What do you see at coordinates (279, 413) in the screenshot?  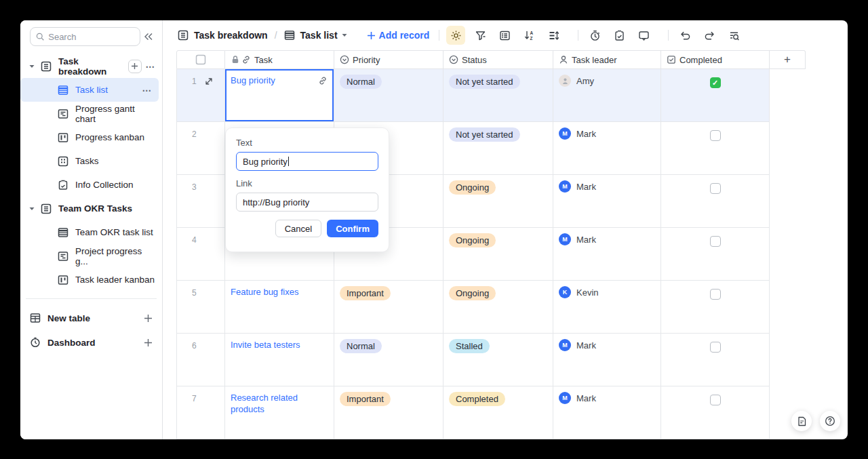 I see `cell-task: Research related products` at bounding box center [279, 413].